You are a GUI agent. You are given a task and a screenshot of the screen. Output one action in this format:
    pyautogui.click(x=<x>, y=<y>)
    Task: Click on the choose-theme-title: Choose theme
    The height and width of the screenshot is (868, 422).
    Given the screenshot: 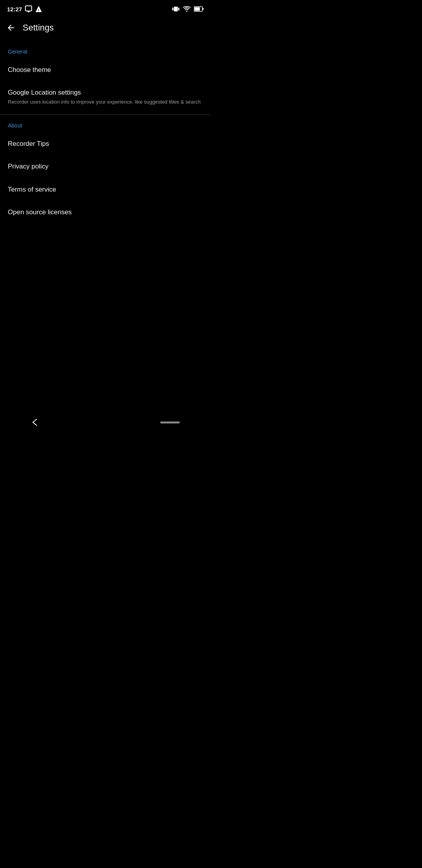 What is the action you would take?
    pyautogui.click(x=106, y=70)
    